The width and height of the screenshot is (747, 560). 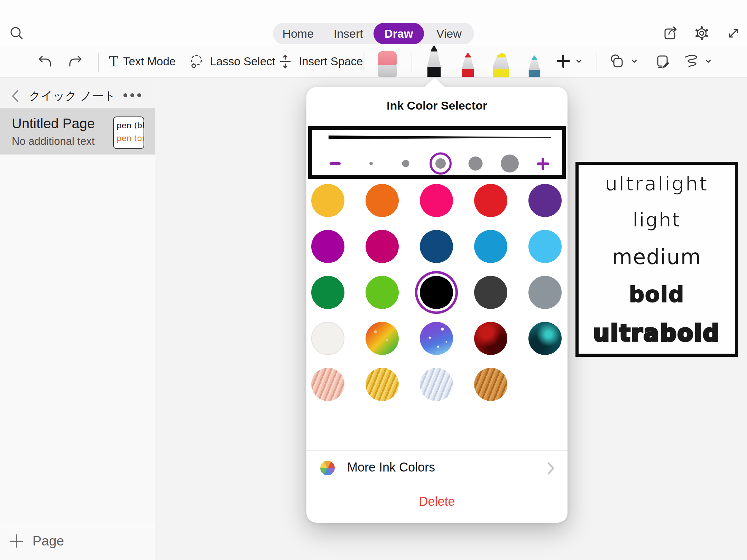 What do you see at coordinates (125, 95) in the screenshot?
I see `ellipsis-icon` at bounding box center [125, 95].